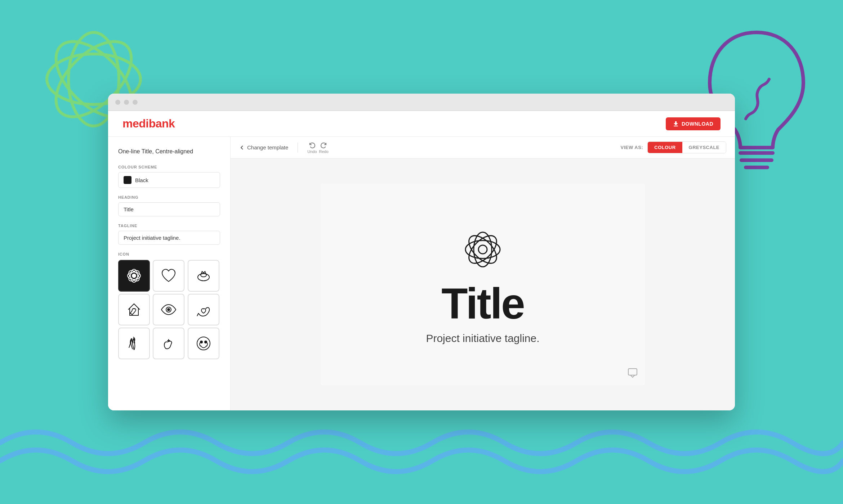 The image size is (843, 504). What do you see at coordinates (169, 310) in the screenshot?
I see `eye-icon` at bounding box center [169, 310].